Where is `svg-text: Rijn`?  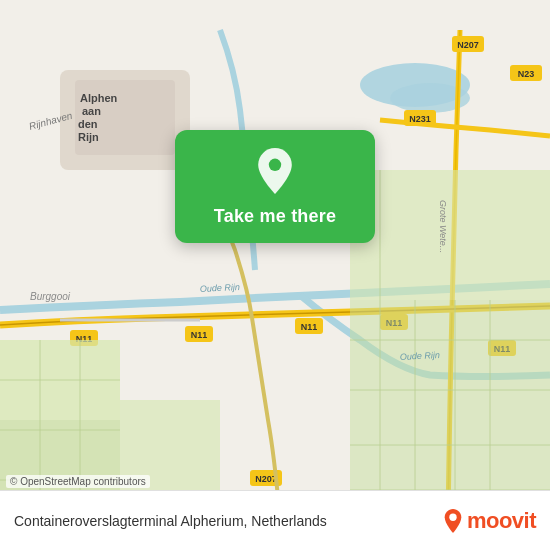 svg-text: Rijn is located at coordinates (88, 137).